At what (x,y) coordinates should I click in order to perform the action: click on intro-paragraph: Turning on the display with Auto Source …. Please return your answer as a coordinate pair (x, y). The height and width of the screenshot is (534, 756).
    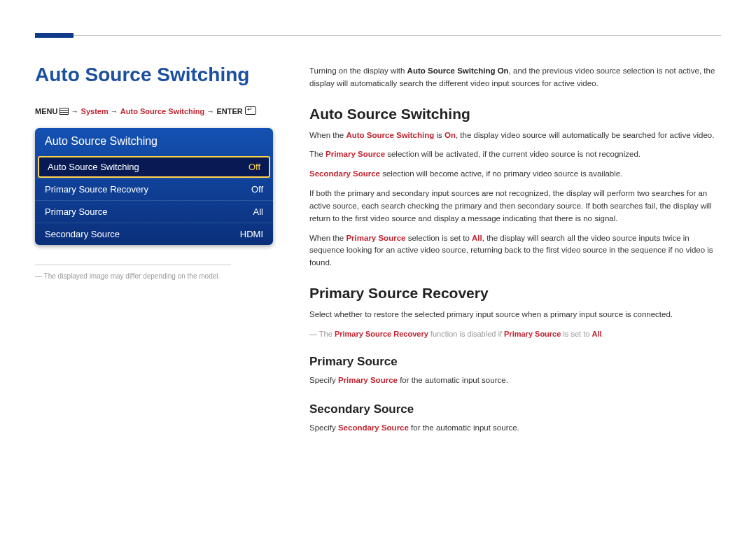
    Looking at the image, I should click on (515, 78).